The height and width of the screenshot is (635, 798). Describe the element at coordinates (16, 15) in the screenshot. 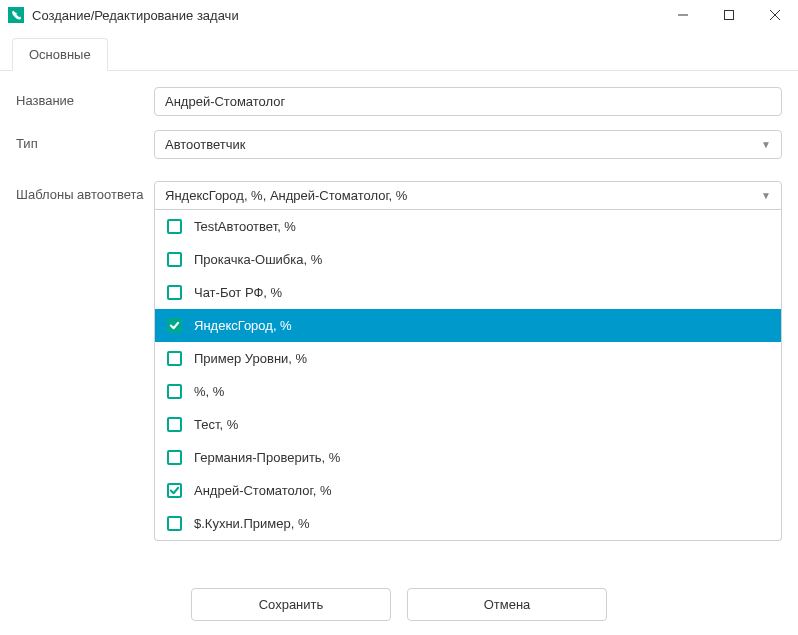

I see `app-icon` at that location.